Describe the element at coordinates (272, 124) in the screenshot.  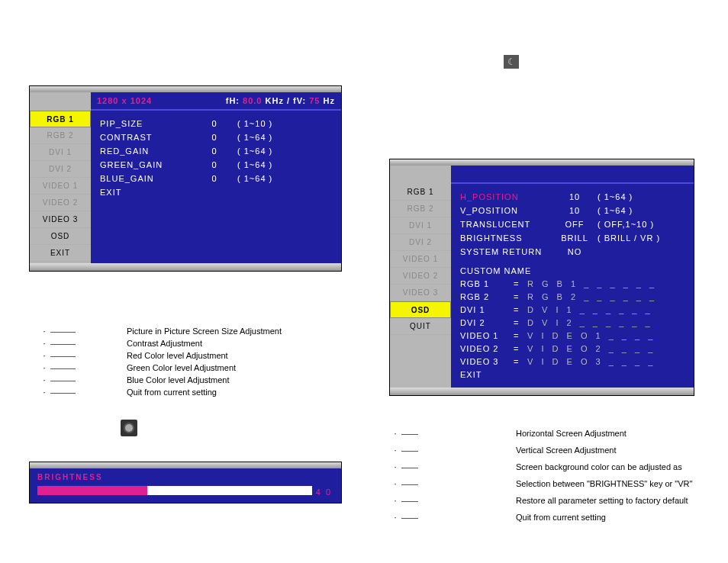
I see `param-range: ( 1~10 )` at that location.